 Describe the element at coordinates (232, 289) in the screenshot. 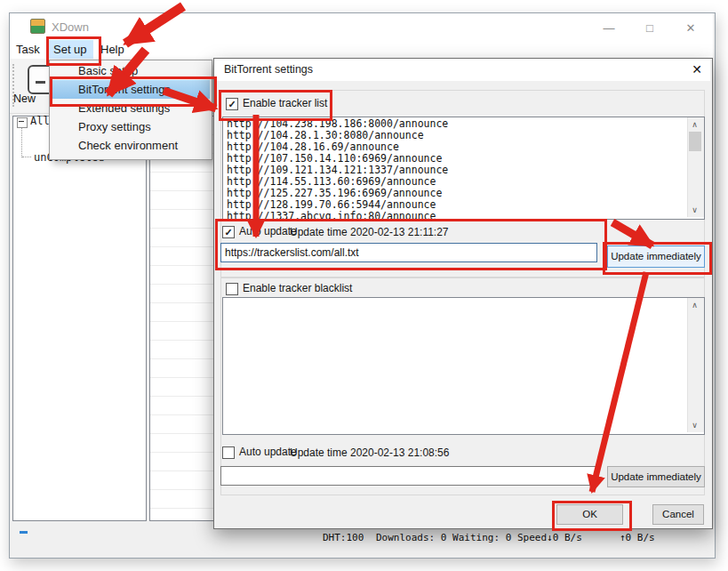

I see `enable-tracker-blacklist-checkbox` at that location.